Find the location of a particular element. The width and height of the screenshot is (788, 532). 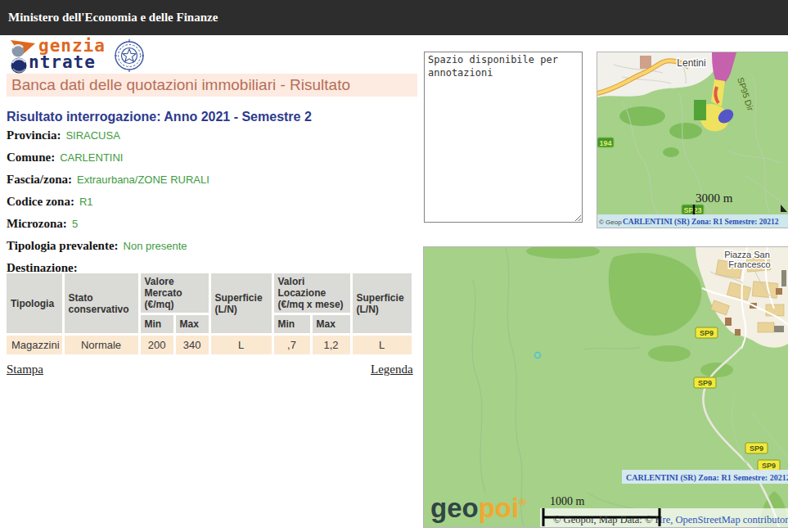

result-heading: Risultato interrogazione: Anno 2021 - Se… is located at coordinates (159, 117).